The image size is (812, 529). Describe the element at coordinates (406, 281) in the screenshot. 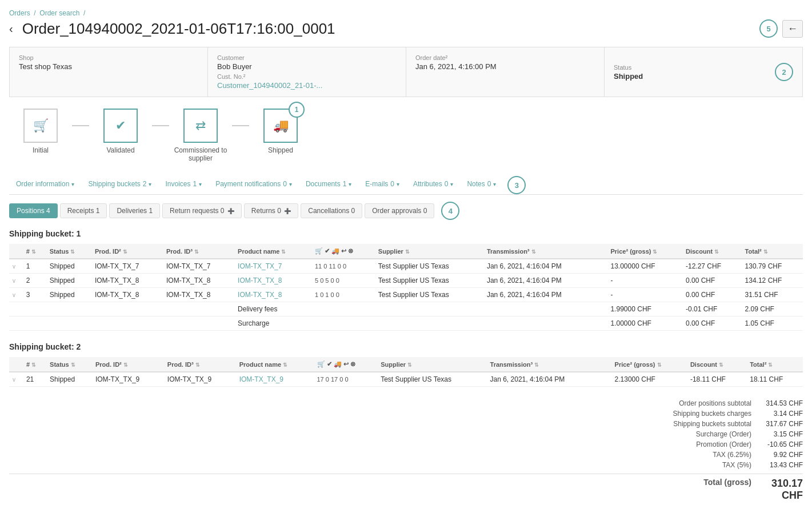

I see `table-row: v 2 Shipped IOM-TX_TX_8 IOM-TX_TX_8 IOM-…` at that location.